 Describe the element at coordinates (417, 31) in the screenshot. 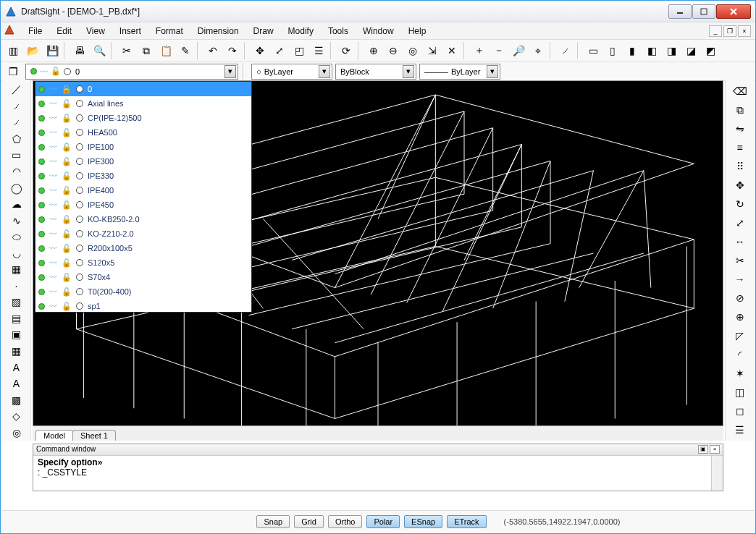

I see `menu-help: Help` at that location.